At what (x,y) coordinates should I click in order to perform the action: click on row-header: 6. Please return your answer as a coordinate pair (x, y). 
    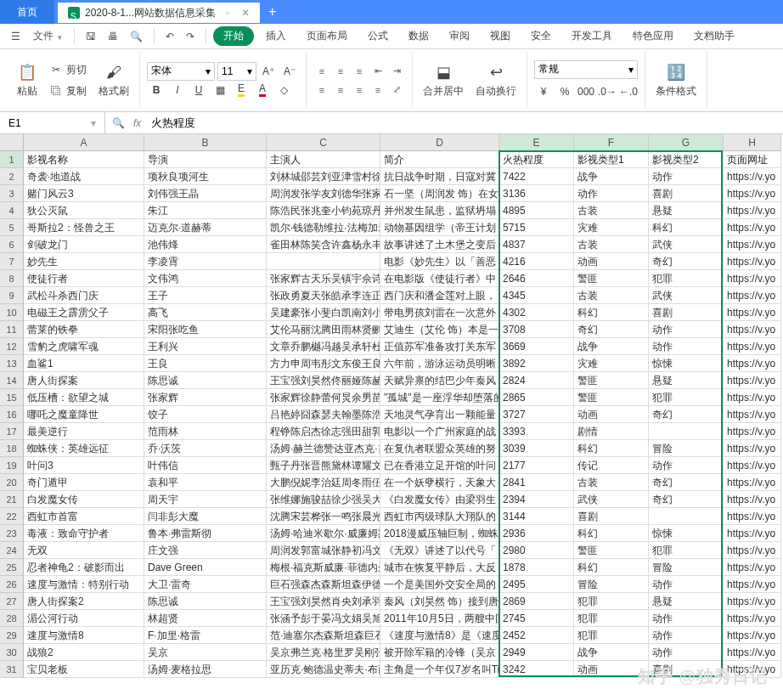
    Looking at the image, I should click on (12, 245).